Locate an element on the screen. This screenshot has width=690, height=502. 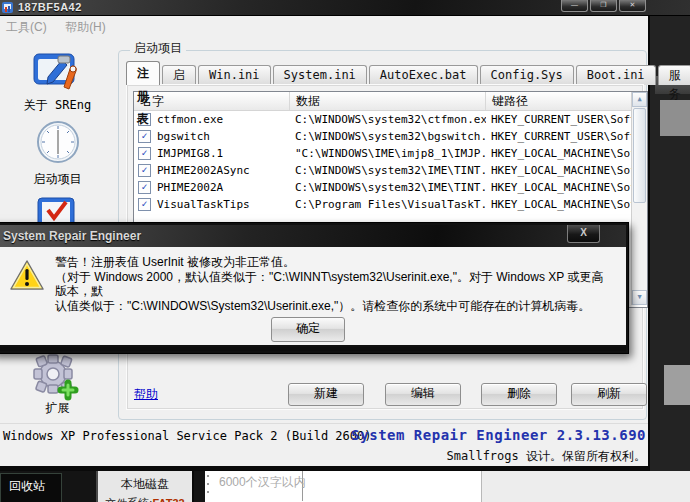
status-divider is located at coordinates (324, 424).